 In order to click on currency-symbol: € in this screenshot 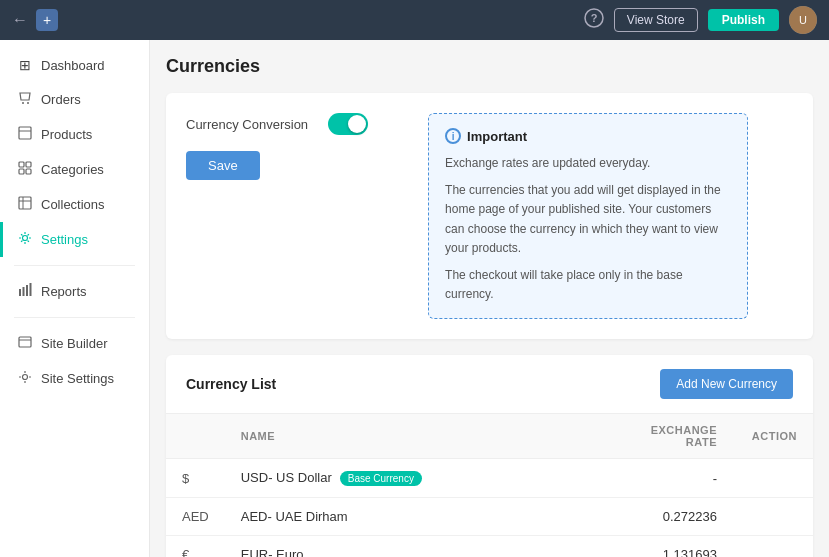, I will do `click(196, 546)`.